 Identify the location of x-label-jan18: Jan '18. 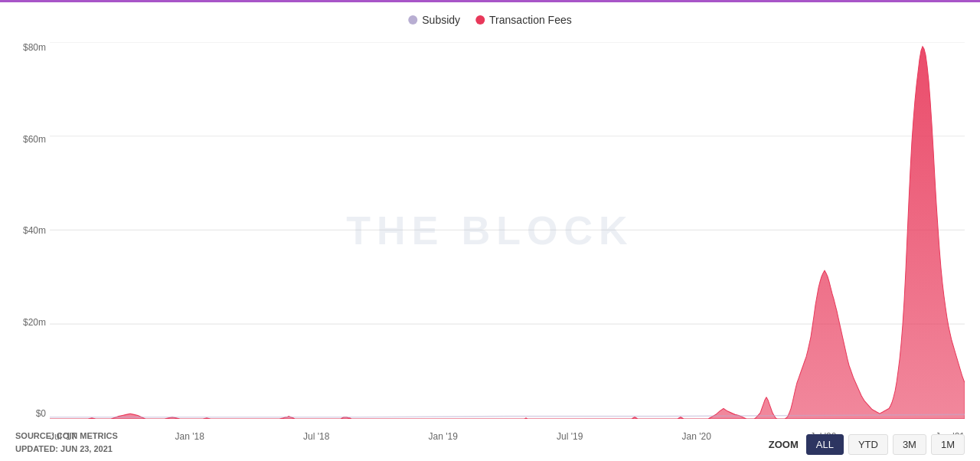
(190, 436).